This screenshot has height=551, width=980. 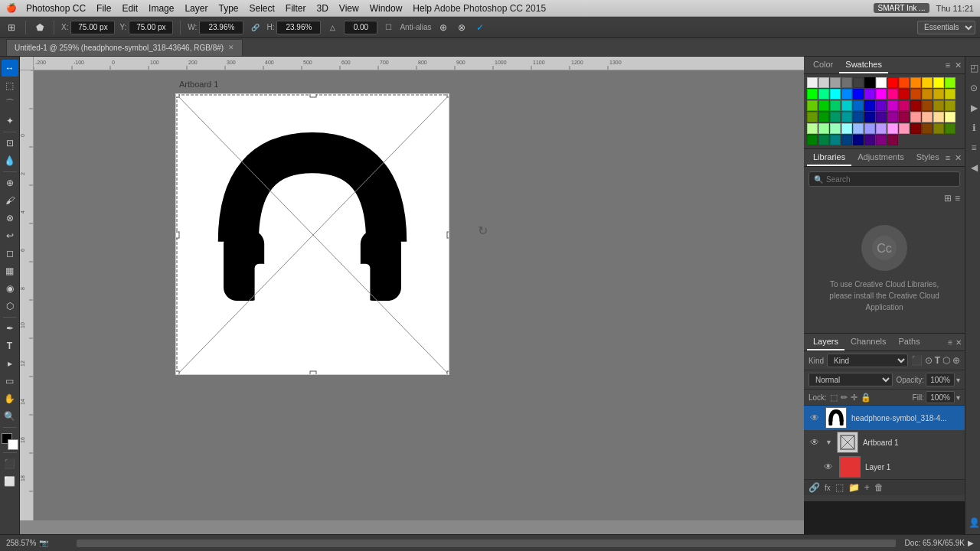 I want to click on menu-edit: Edit, so click(x=130, y=8).